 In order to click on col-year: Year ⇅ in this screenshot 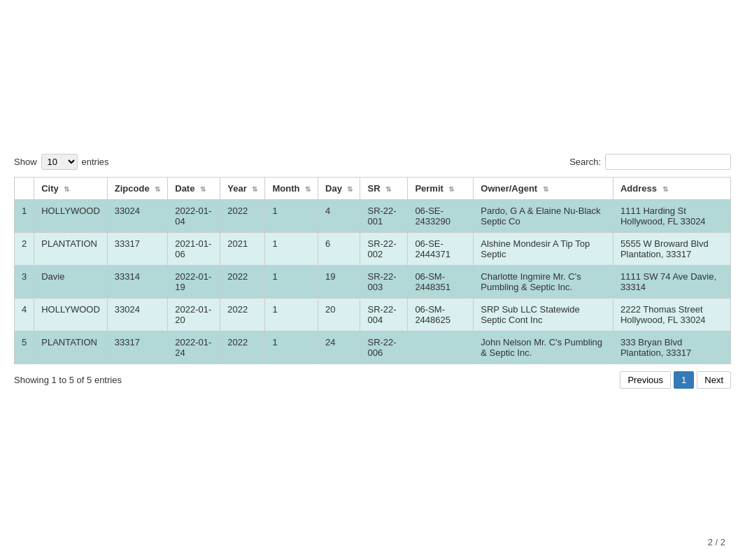, I will do `click(243, 189)`.